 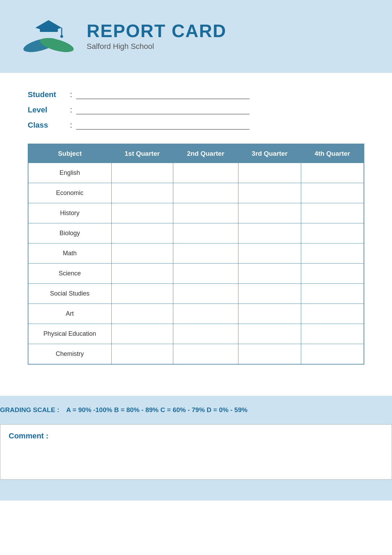 I want to click on level-line, so click(x=163, y=114).